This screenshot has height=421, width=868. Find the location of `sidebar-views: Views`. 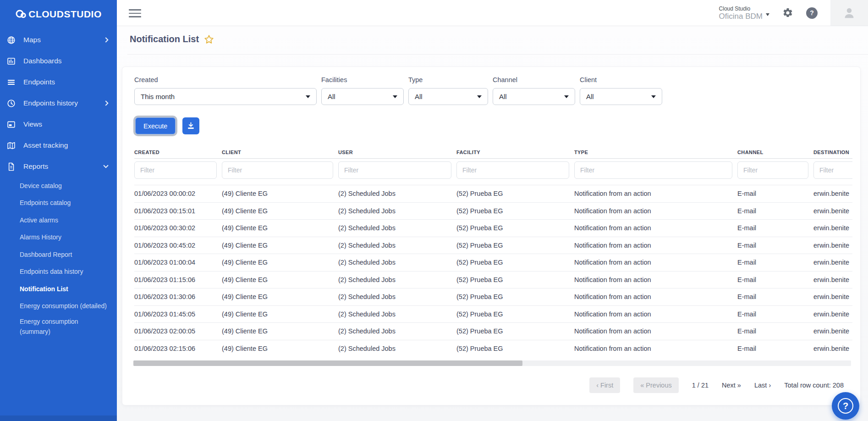

sidebar-views: Views is located at coordinates (59, 124).